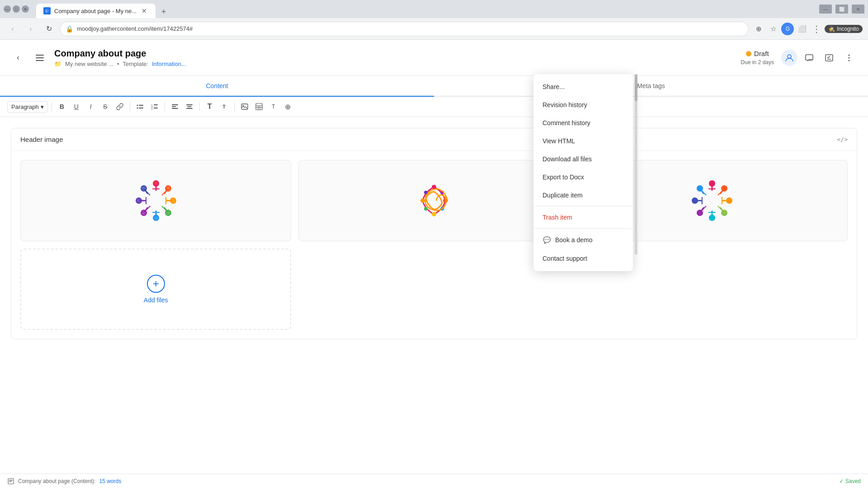  I want to click on format-T-small-button: T, so click(224, 107).